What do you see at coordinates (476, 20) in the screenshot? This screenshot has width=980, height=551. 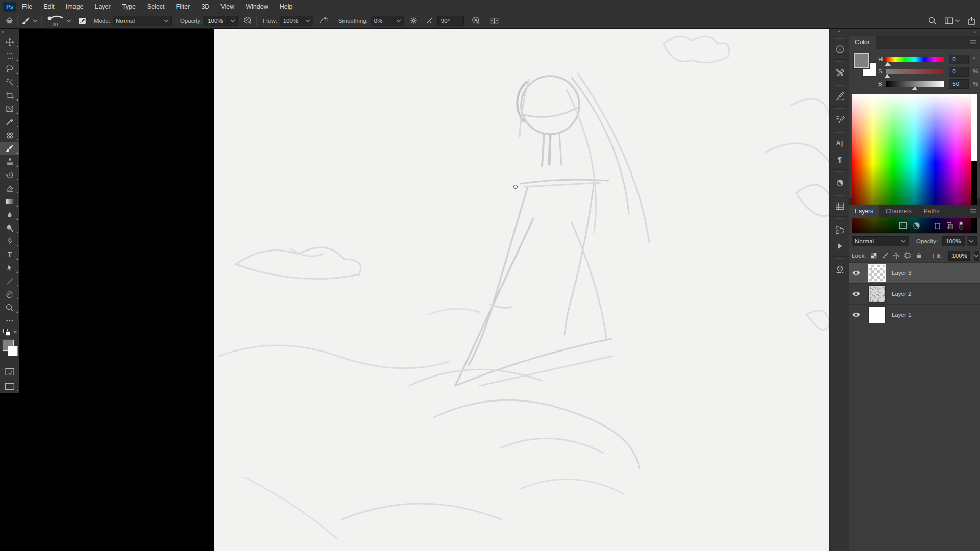 I see `pressure-size-icon` at bounding box center [476, 20].